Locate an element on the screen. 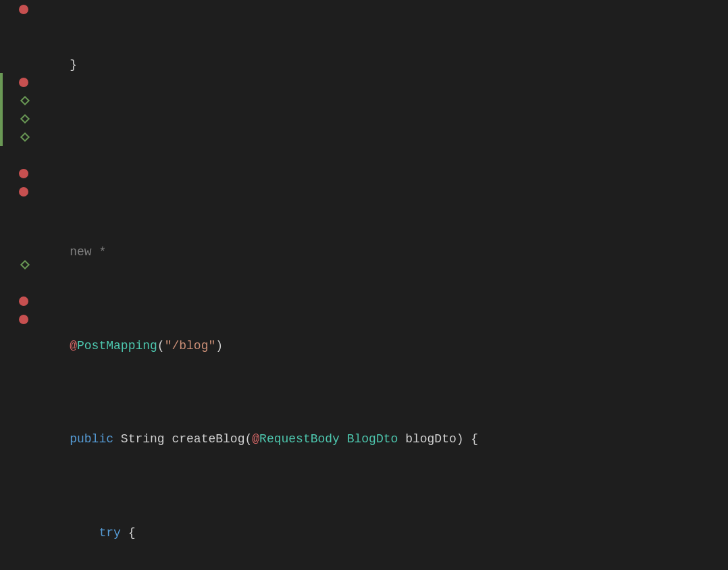  code-line-5: public String createBlog(@RequestBody Bl… is located at coordinates (384, 440).